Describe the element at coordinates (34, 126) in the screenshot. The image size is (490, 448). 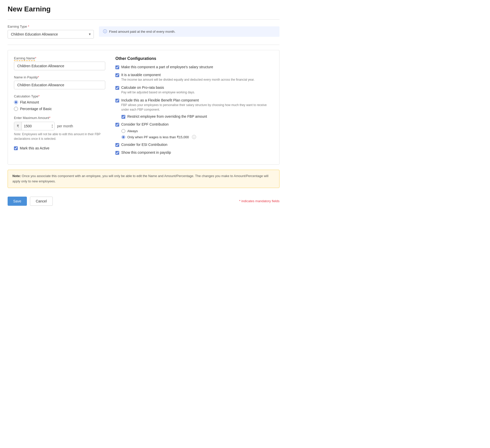
I see `currency-input-wrapper: ₹ ▲ ▼` at that location.